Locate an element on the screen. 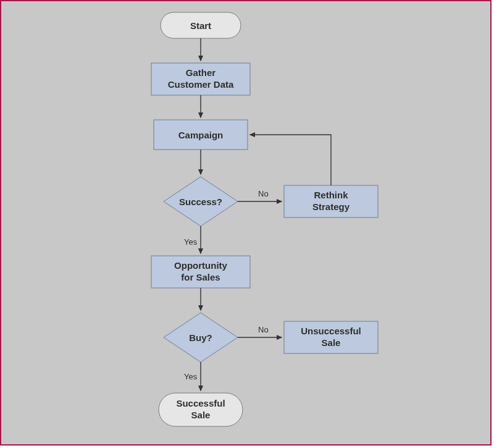  node-unsuccessful-l2: Sale is located at coordinates (331, 342).